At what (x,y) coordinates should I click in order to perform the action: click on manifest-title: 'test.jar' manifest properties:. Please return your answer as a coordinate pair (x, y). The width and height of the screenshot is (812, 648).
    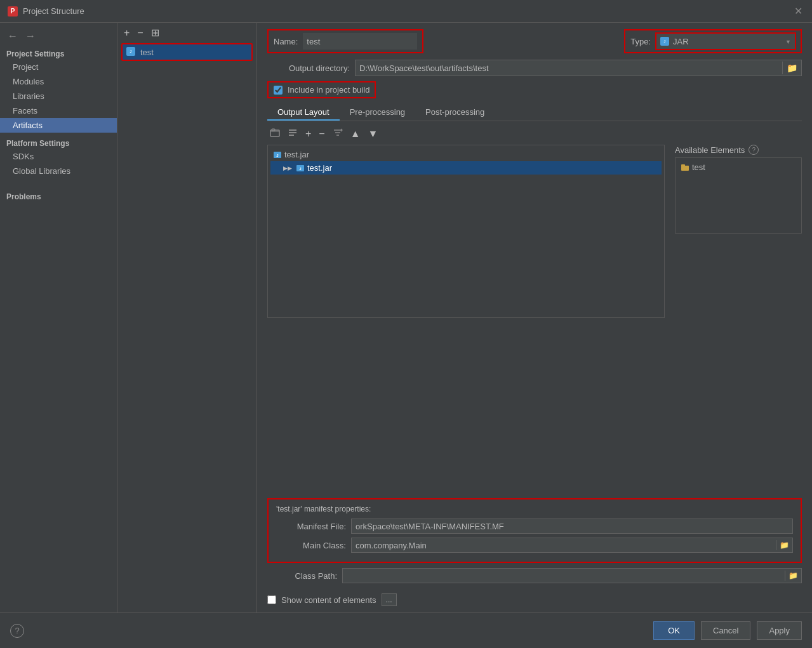
    Looking at the image, I should click on (535, 509).